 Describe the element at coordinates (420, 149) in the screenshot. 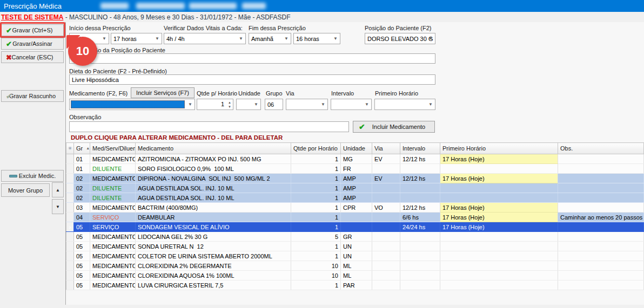

I see `column-header-intervalo: Intervalo` at that location.